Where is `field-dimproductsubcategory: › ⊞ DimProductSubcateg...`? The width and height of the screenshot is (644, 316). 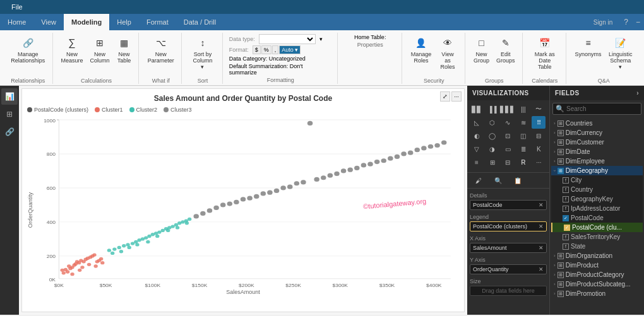
field-dimproductsubcategory: › ⊞ DimProductSubcateg... is located at coordinates (597, 284).